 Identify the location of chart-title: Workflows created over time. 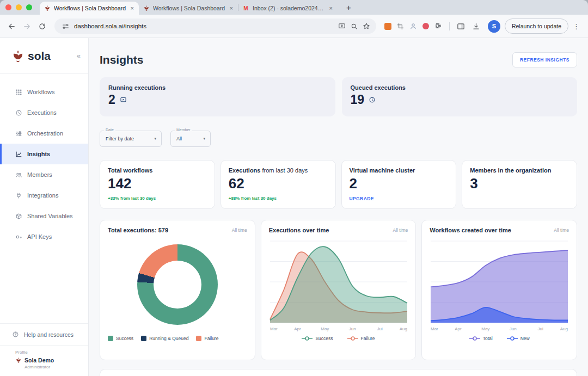
(470, 230).